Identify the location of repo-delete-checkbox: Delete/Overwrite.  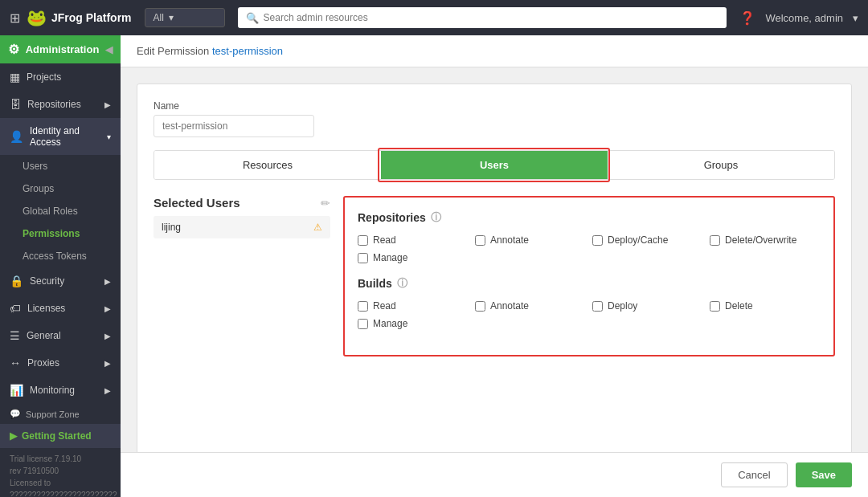
(765, 240).